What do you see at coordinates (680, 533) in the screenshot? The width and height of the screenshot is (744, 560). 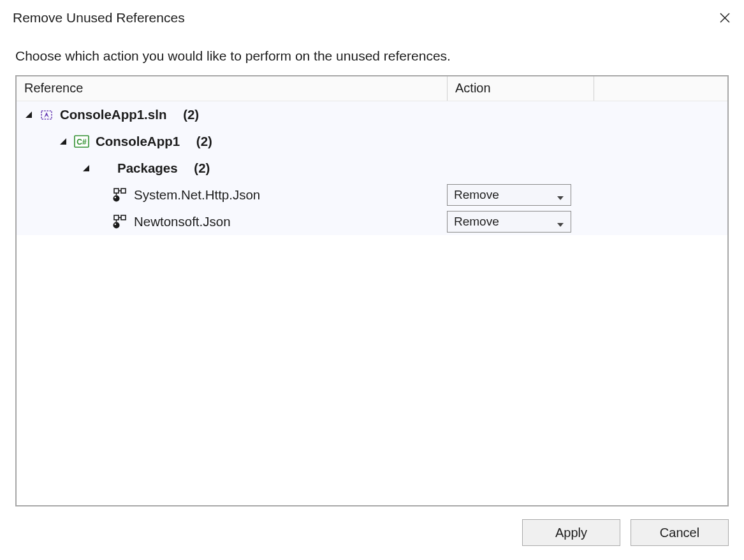 I see `cancel-button: Cancel` at bounding box center [680, 533].